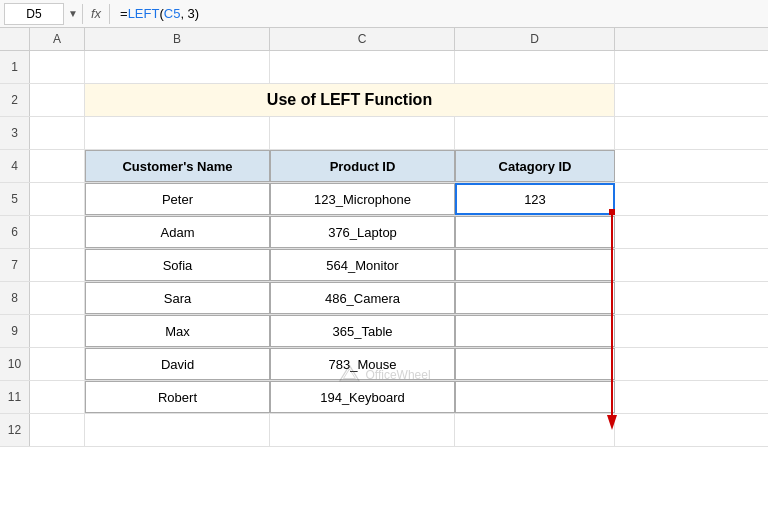  Describe the element at coordinates (384, 266) in the screenshot. I see `table-row: 7 Sofia 564_Monitor` at that location.